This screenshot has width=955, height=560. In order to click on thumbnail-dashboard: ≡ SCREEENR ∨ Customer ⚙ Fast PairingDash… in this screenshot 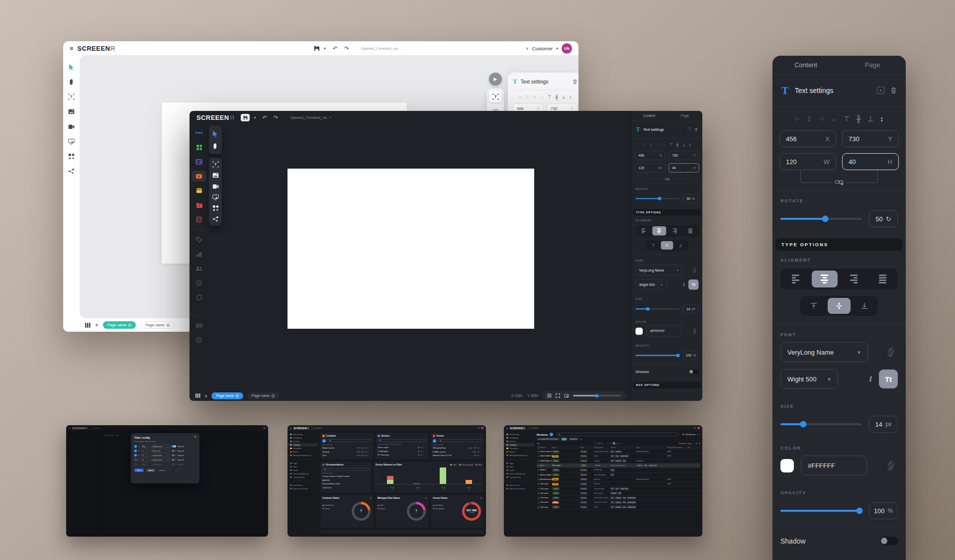, I will do `click(387, 481)`.